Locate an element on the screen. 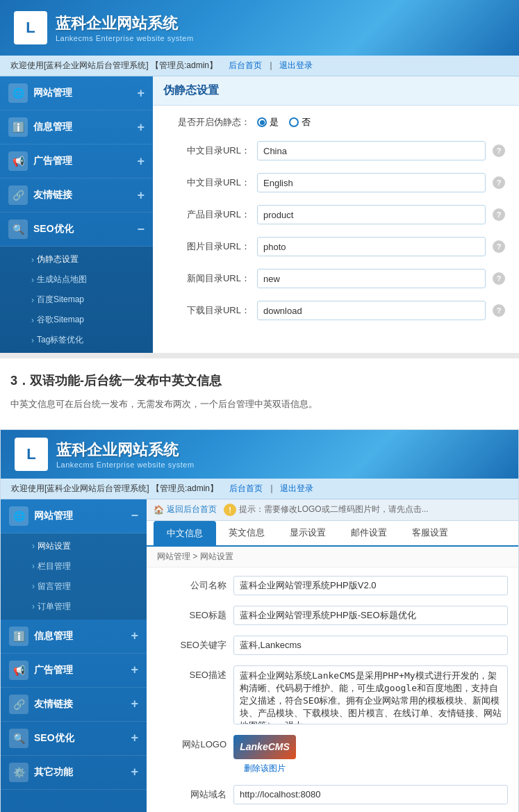 The height and width of the screenshot is (812, 519). backend-home-link: 后台首页 is located at coordinates (245, 65).